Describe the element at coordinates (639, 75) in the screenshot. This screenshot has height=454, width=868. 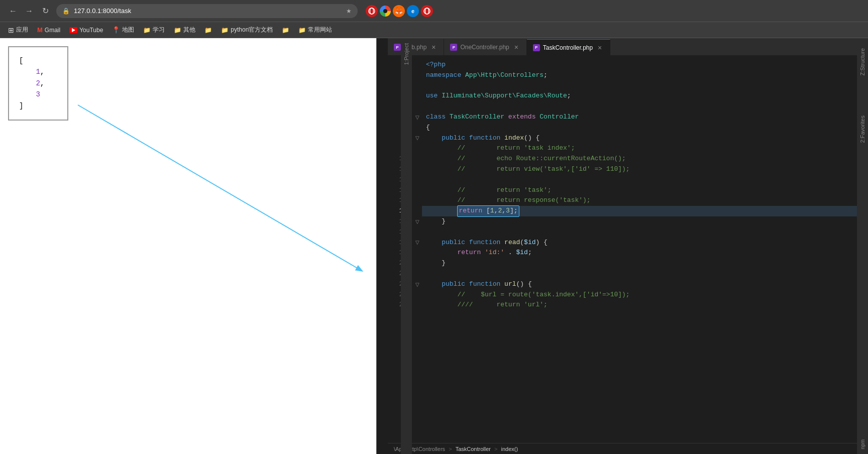
I see `code-line-2: namespace App\Http\Controllers;` at that location.